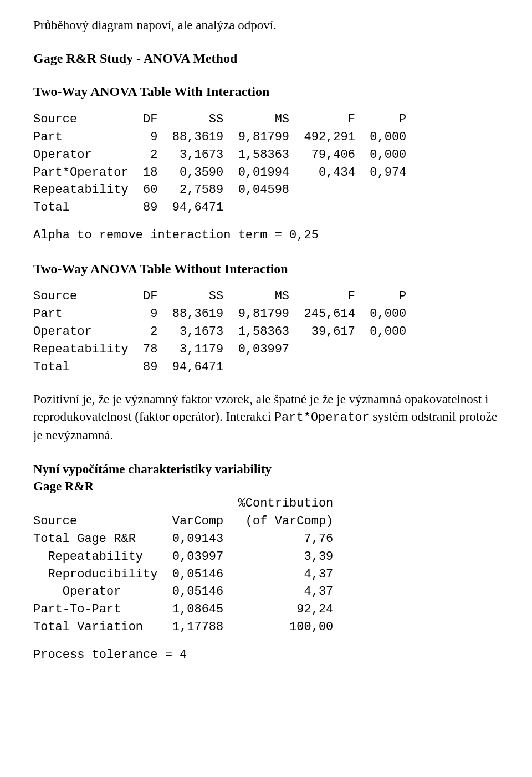 The image size is (532, 777). I want to click on table2: Source DF SS MS F P Part 9 88,3619 9,817…, so click(266, 331).